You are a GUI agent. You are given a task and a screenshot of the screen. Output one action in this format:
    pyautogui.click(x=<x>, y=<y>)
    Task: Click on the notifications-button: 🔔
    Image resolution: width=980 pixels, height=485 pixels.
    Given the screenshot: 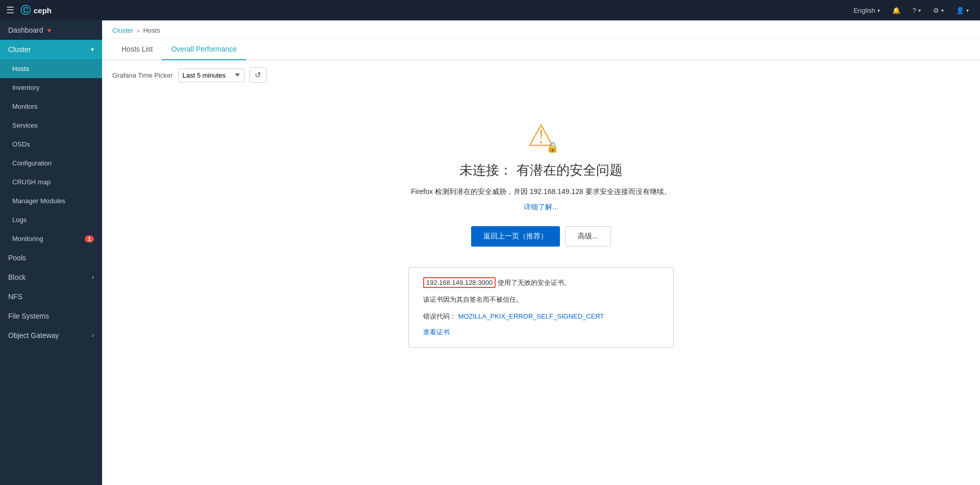 What is the action you would take?
    pyautogui.click(x=896, y=10)
    